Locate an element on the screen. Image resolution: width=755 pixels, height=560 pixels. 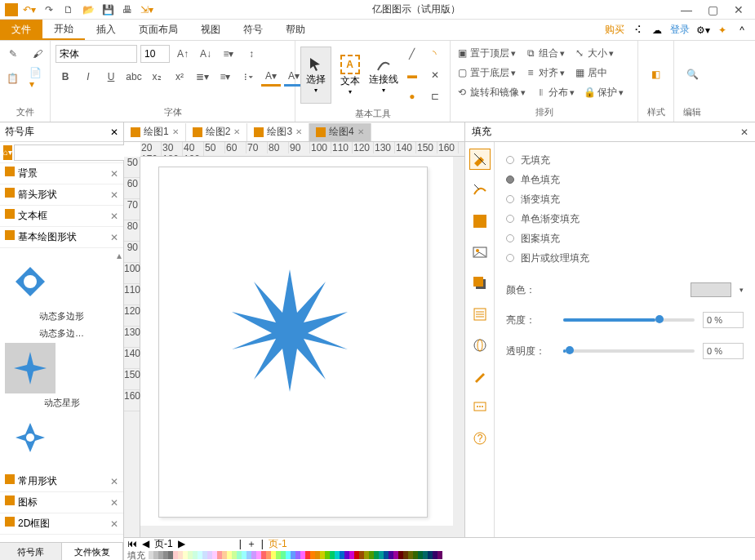
paste-icon: 📄▾ is located at coordinates (38, 78).